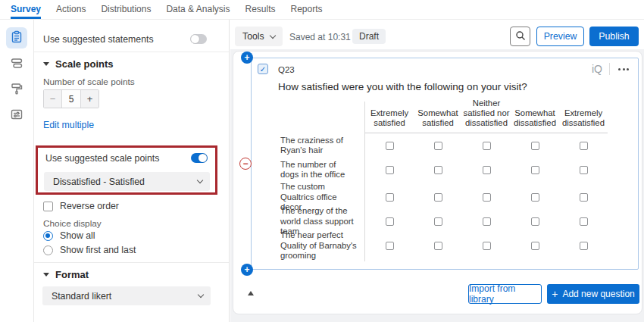 This screenshot has height=322, width=644. What do you see at coordinates (444, 170) in the screenshot?
I see `matrix-row: The number of dogs in the office` at bounding box center [444, 170].